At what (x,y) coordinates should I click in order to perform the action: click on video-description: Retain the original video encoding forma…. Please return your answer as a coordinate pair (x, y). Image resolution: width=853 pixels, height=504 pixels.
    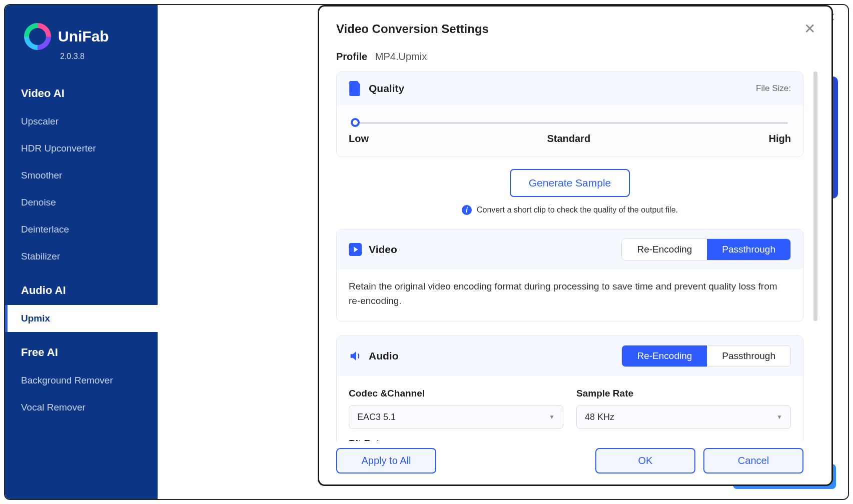
    Looking at the image, I should click on (570, 295).